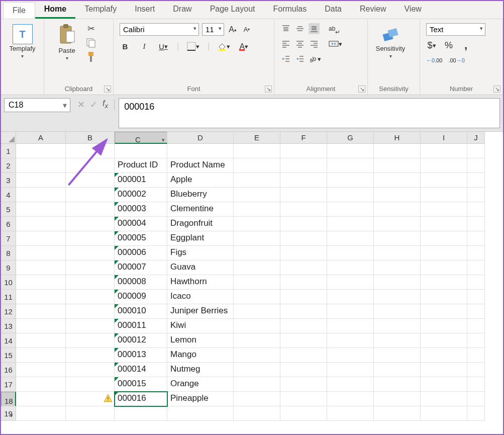  What do you see at coordinates (304, 138) in the screenshot?
I see `col-header-f: F` at bounding box center [304, 138].